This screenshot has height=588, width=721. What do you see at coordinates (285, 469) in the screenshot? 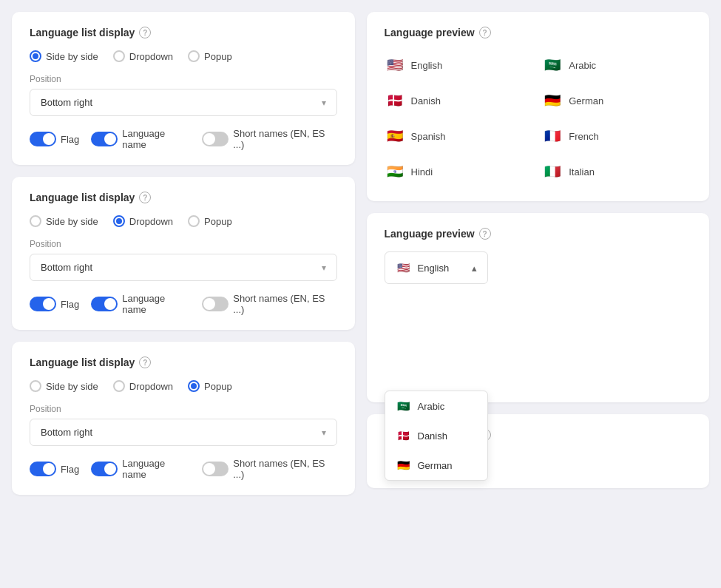
I see `toggle-shortnames-3-label: Short names (EN, ES ...)` at bounding box center [285, 469].